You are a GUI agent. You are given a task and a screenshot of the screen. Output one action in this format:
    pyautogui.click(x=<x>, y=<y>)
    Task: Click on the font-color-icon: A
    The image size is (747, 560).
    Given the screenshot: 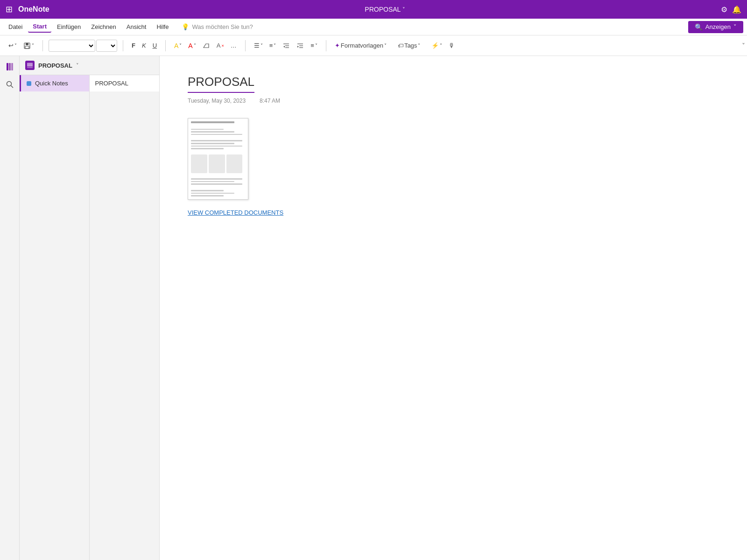 What is the action you would take?
    pyautogui.click(x=190, y=46)
    